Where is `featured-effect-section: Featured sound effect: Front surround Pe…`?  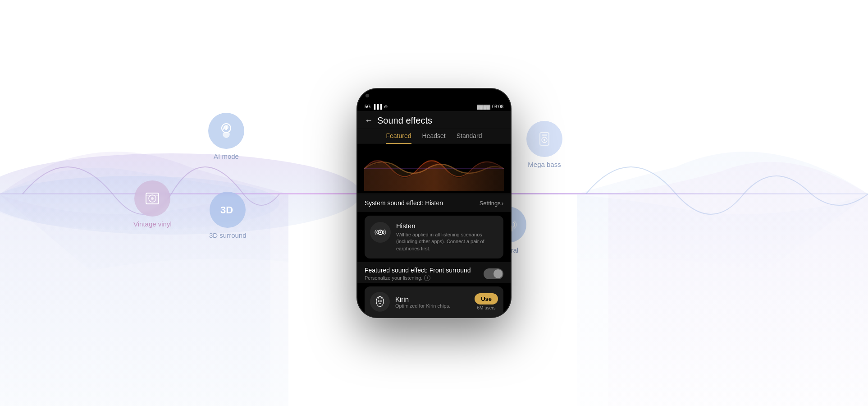 featured-effect-section: Featured sound effect: Front surround Pe… is located at coordinates (434, 272).